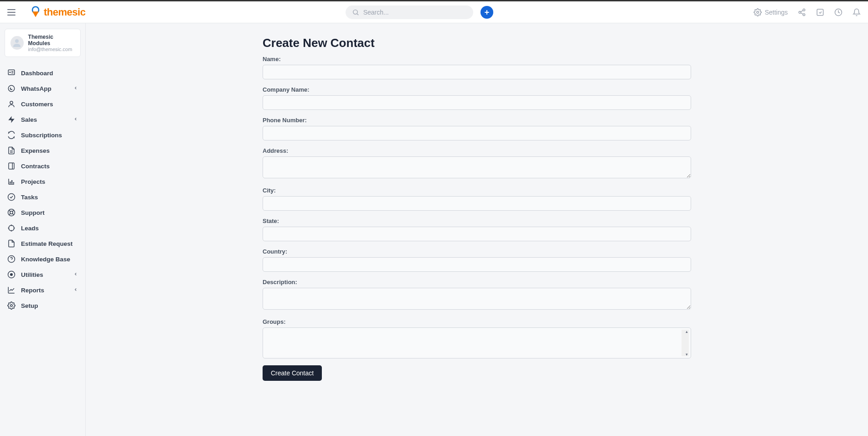 This screenshot has width=868, height=436. I want to click on field-label: Description:, so click(477, 282).